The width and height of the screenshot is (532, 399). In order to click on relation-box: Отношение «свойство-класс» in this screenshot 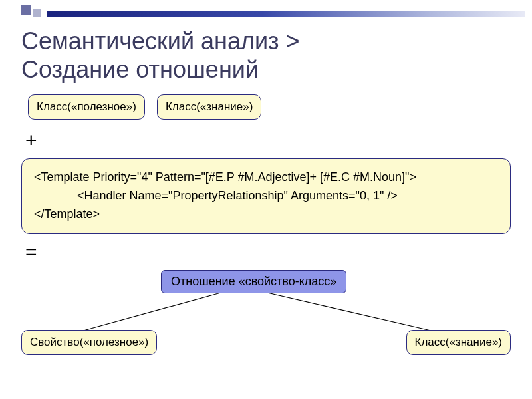, I will do `click(254, 282)`.